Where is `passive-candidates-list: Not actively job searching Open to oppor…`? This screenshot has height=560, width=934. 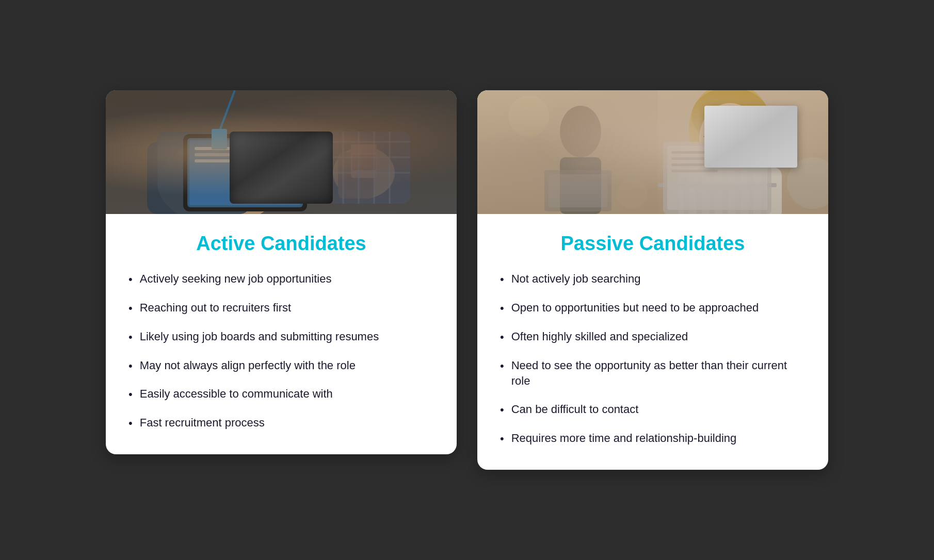
passive-candidates-list: Not actively job searching Open to oppor… is located at coordinates (653, 359).